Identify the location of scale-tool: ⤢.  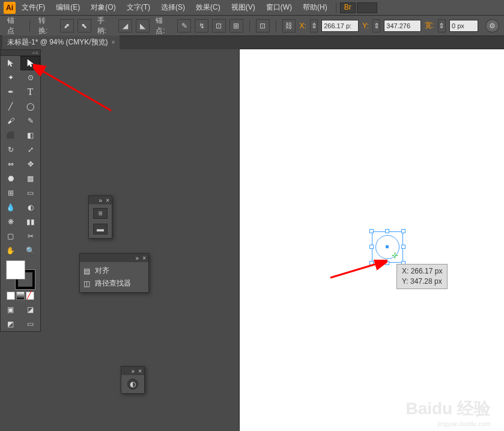
(30, 150).